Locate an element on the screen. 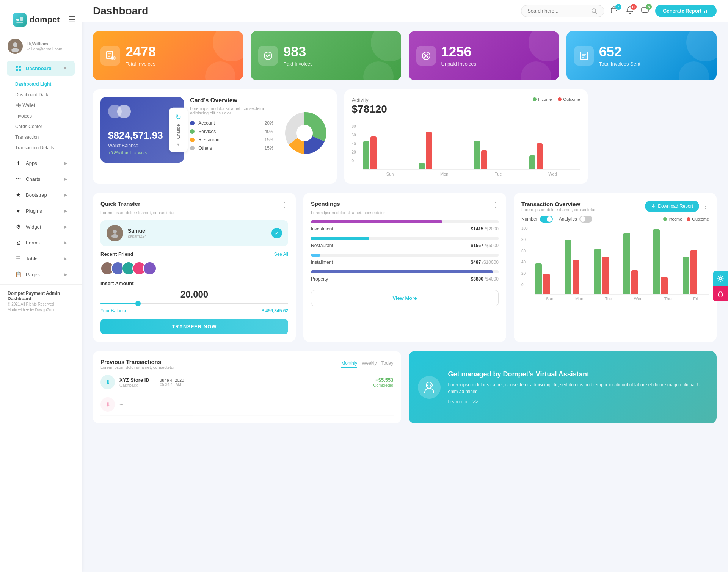  recent-friend-label: Recent Friend is located at coordinates (187, 254).